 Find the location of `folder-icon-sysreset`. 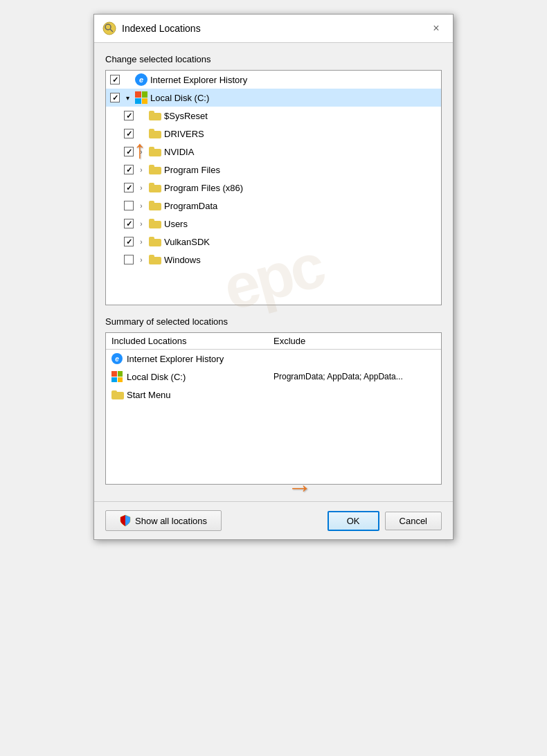

folder-icon-sysreset is located at coordinates (155, 116).